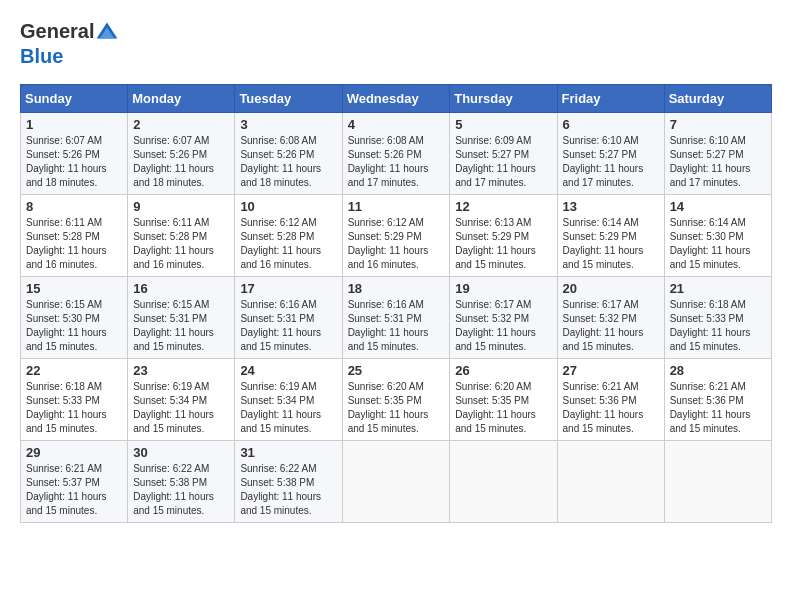 This screenshot has width=792, height=612. What do you see at coordinates (74, 370) in the screenshot?
I see `day-number: 22` at bounding box center [74, 370].